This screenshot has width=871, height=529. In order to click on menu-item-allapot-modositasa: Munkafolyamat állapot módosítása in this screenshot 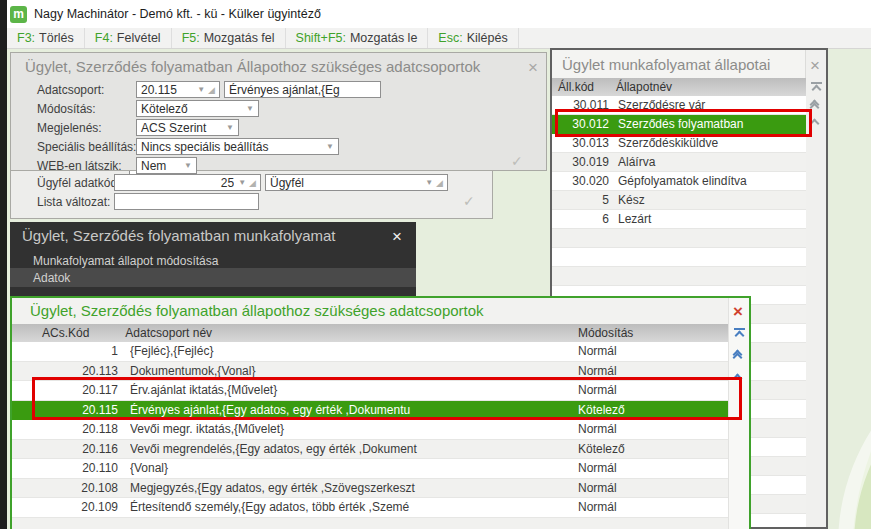, I will do `click(126, 261)`.